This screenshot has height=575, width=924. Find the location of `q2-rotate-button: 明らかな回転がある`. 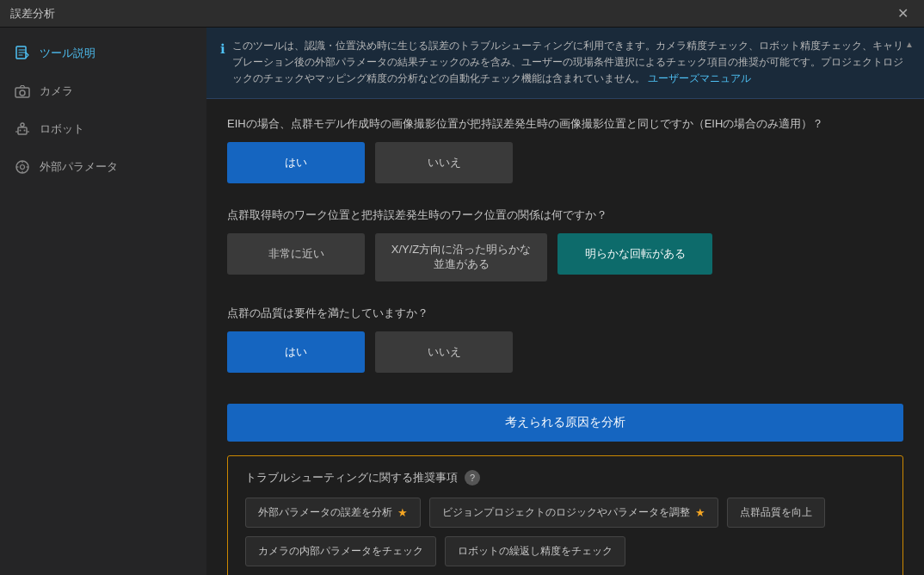

q2-rotate-button: 明らかな回転がある is located at coordinates (635, 254).